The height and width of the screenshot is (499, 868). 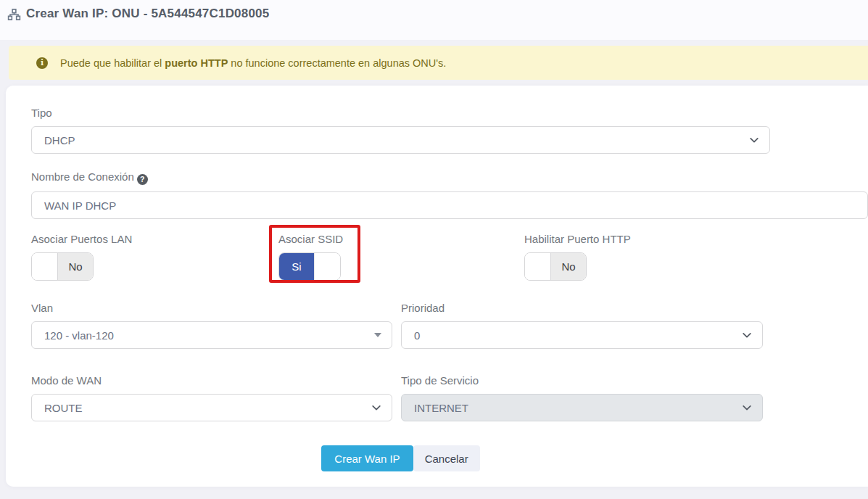 What do you see at coordinates (367, 458) in the screenshot?
I see `crear-wan-ip-button: Crear Wan IP` at bounding box center [367, 458].